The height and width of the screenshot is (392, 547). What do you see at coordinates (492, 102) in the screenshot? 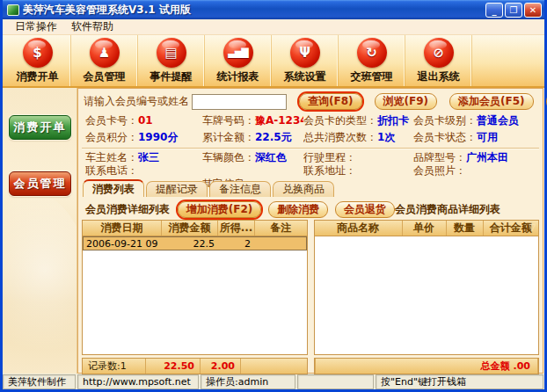
I see `add-member-button: 添加会员(F5)` at bounding box center [492, 102].